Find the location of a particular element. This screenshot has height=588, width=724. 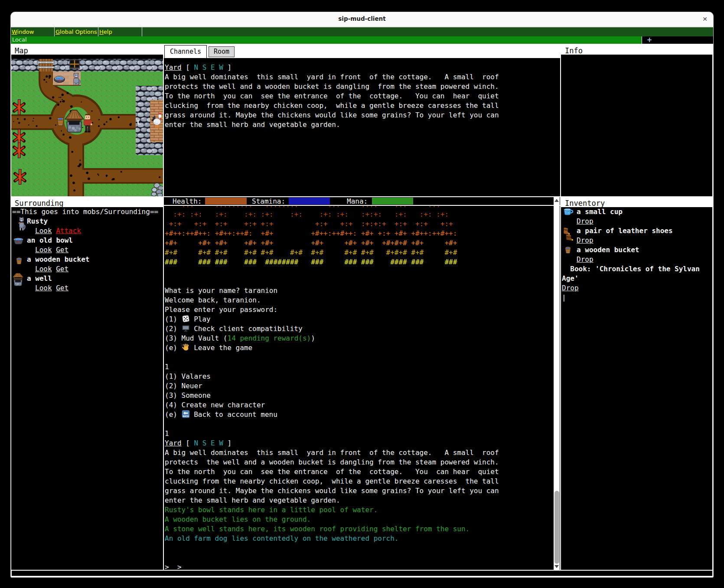

add-session-button: + is located at coordinates (649, 40).